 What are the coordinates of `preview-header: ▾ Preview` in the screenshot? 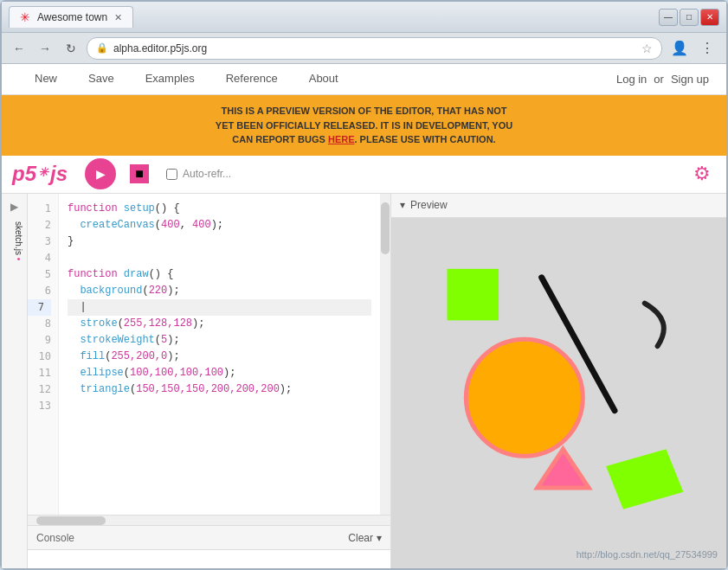 It's located at (559, 206).